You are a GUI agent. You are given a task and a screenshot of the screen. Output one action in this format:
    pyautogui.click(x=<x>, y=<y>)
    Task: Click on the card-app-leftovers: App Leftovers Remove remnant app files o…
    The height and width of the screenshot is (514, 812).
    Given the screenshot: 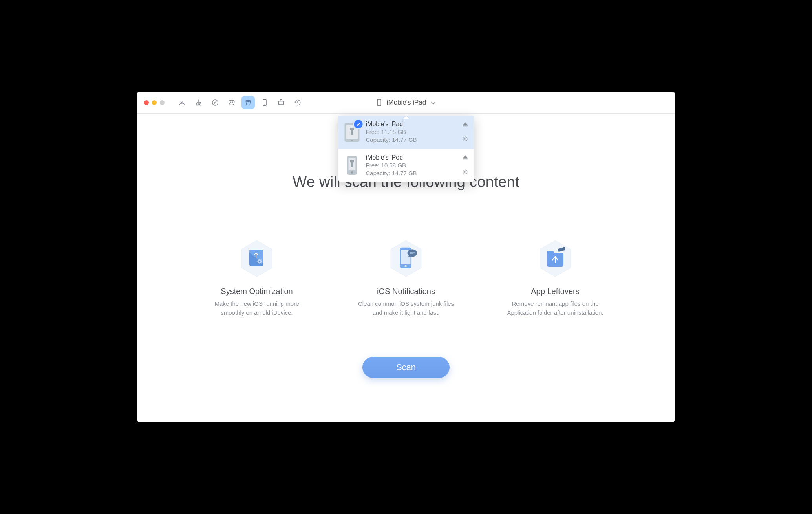 What is the action you would take?
    pyautogui.click(x=555, y=278)
    